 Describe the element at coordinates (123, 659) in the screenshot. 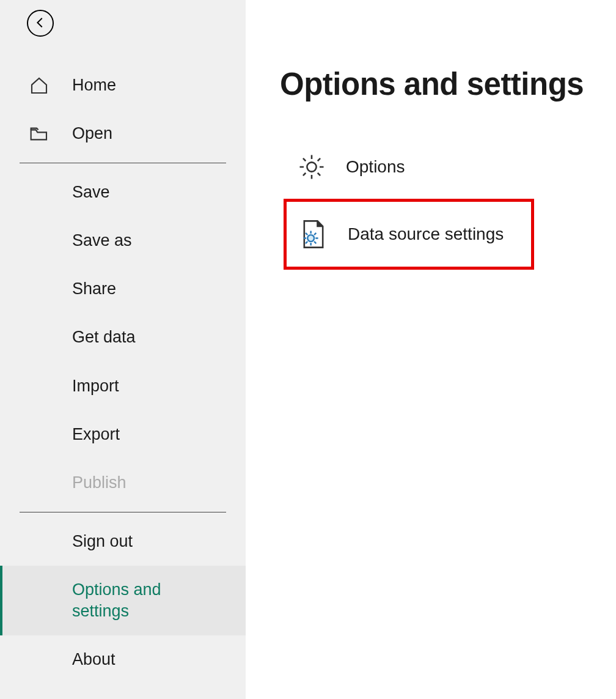

I see `sidebar-item-about: About` at that location.